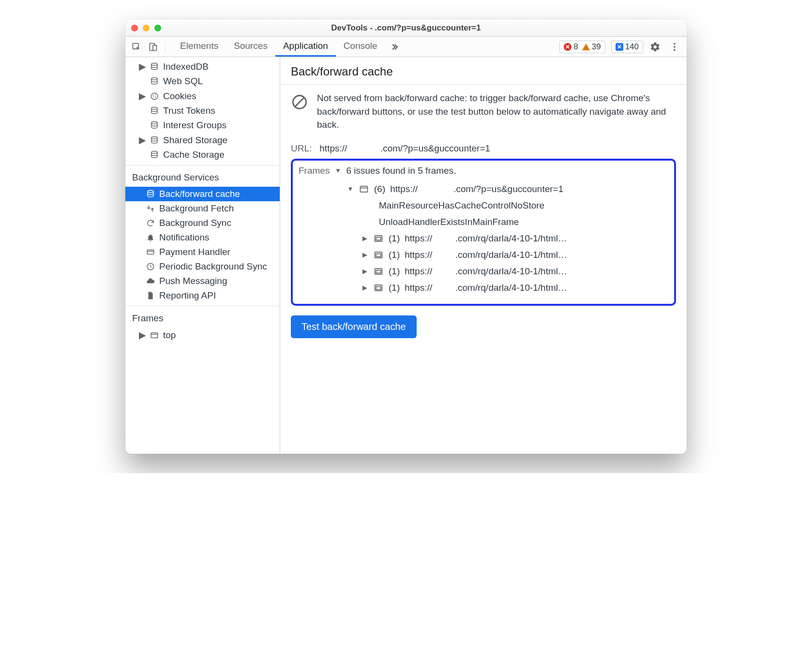 The width and height of the screenshot is (812, 657). What do you see at coordinates (288, 46) in the screenshot?
I see `panel-tabs: Elements Sources Application Console` at bounding box center [288, 46].